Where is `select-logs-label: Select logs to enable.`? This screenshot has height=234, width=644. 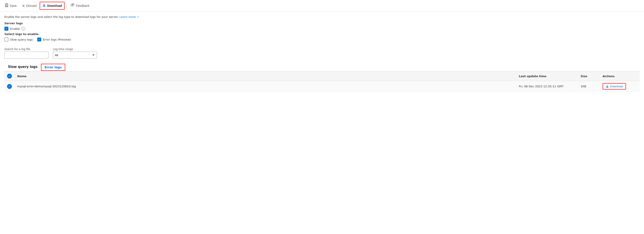 select-logs-label: Select logs to enable. is located at coordinates (322, 34).